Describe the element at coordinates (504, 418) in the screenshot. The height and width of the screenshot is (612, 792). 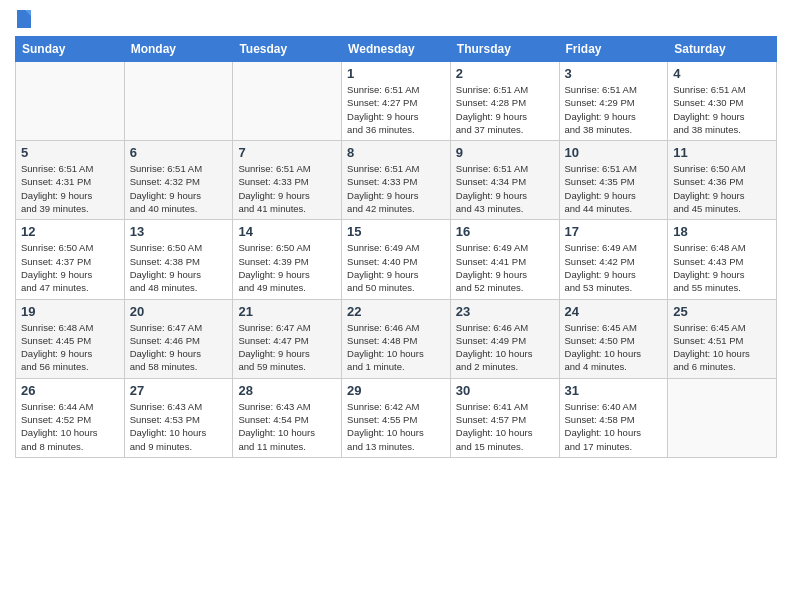
I see `calendar-cell: 30Sunrise: 6:41 AM Sunset: 4:57 PM Dayli…` at that location.